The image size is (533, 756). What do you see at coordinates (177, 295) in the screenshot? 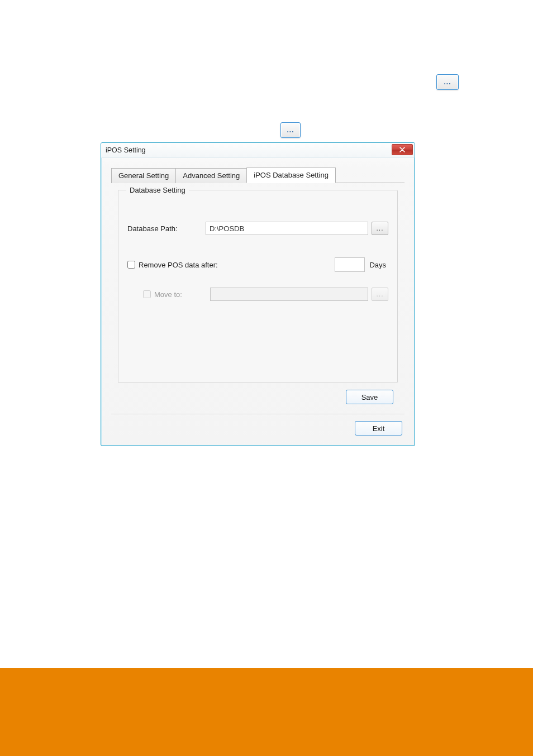
I see `move-to-label-wrap: Move to:` at bounding box center [177, 295].